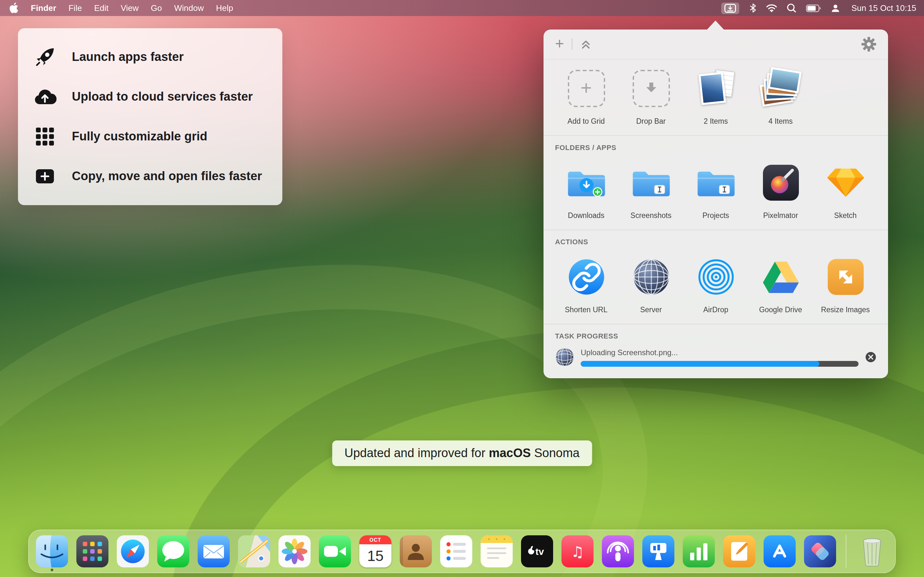 This screenshot has width=924, height=577. Describe the element at coordinates (716, 284) in the screenshot. I see `airdrop-action: AirDrop` at that location.